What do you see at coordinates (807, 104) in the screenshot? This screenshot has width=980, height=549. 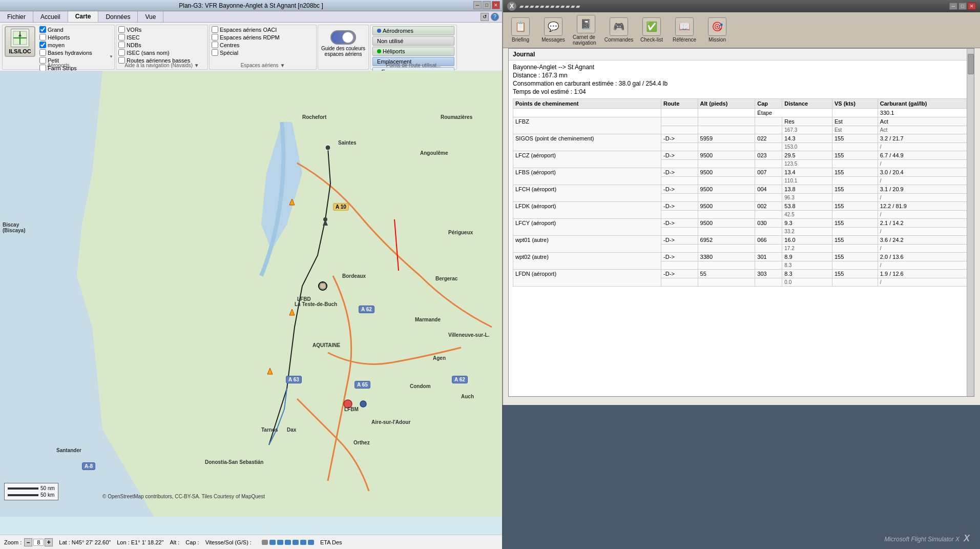 I see `col-distance: Distance` at bounding box center [807, 104].